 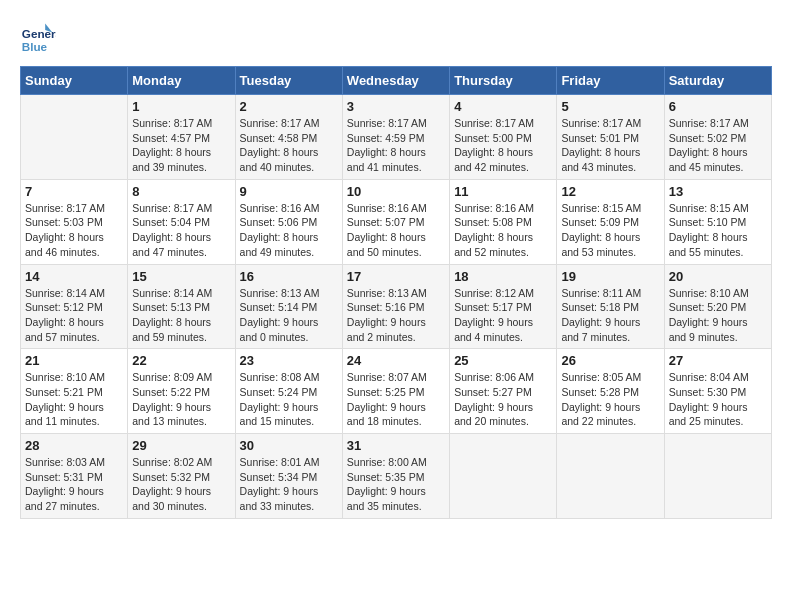 I want to click on day-info: Sunrise: 8:17 AM Sunset: 5:02 PM Dayligh…, so click(x=718, y=146).